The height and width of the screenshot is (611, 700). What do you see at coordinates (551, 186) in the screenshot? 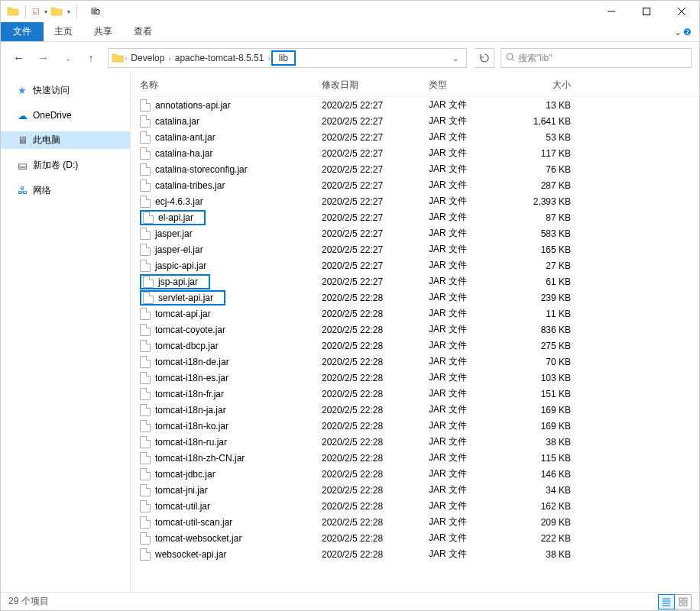
I see `file-size: 287 KB` at bounding box center [551, 186].